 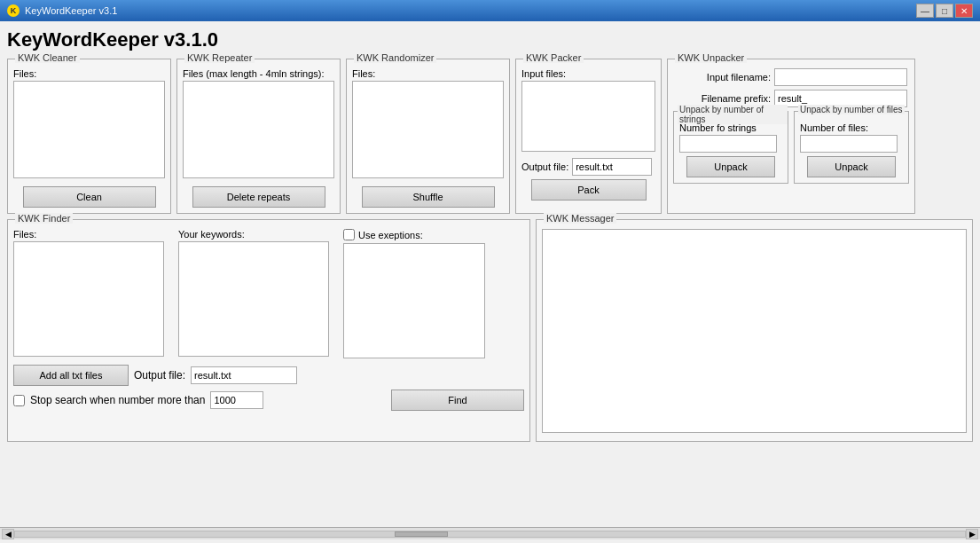 I want to click on add-all-txt-button: Add all txt files, so click(x=71, y=375).